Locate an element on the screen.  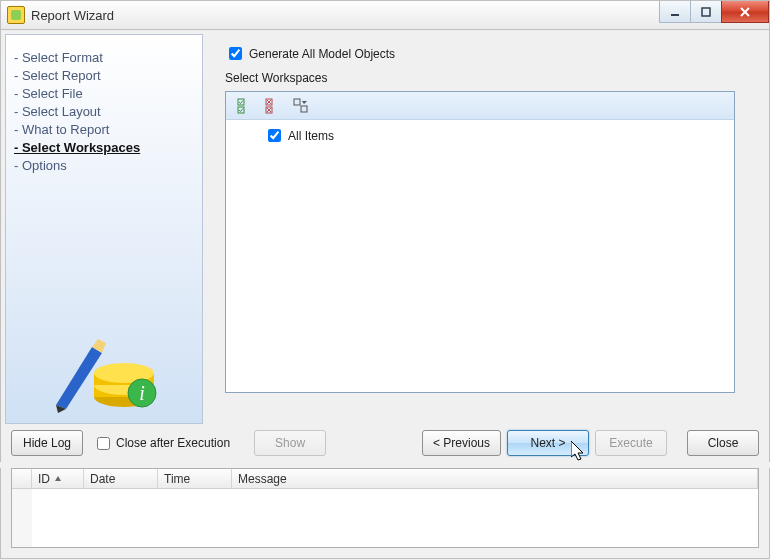
log-col-id: ID is located at coordinates (58, 478).